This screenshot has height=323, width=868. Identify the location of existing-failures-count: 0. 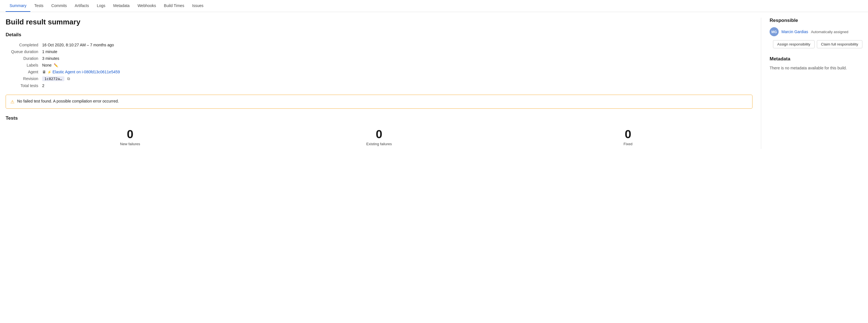
(379, 134).